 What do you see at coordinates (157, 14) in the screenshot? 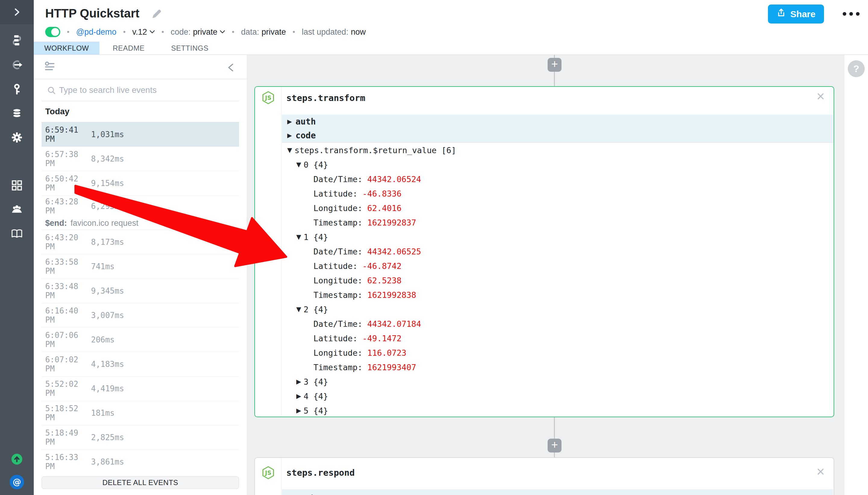
I see `edit-title-icon` at bounding box center [157, 14].